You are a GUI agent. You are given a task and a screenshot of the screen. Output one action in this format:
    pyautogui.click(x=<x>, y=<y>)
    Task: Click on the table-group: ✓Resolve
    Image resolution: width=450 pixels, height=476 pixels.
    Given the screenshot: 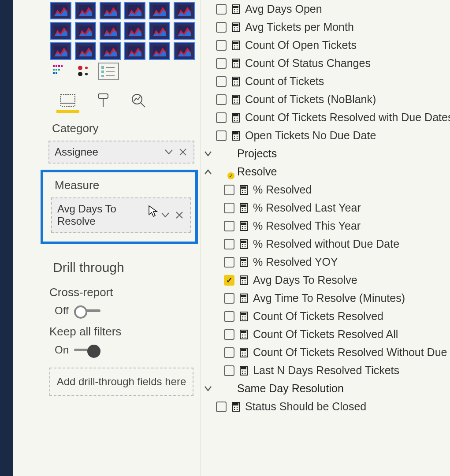 What is the action you would take?
    pyautogui.click(x=325, y=172)
    